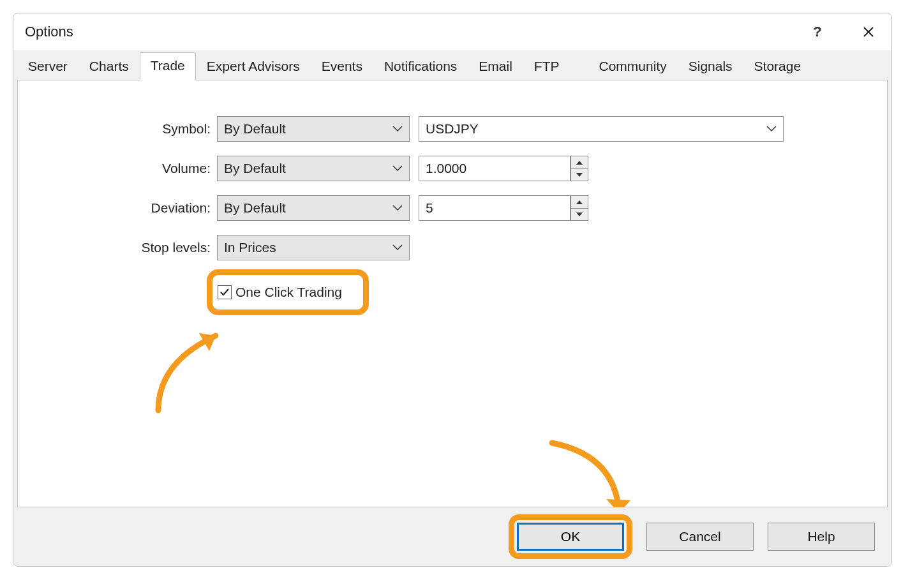 The width and height of the screenshot is (924, 582). Describe the element at coordinates (117, 248) in the screenshot. I see `label-stoplevels: Stop levels:` at that location.